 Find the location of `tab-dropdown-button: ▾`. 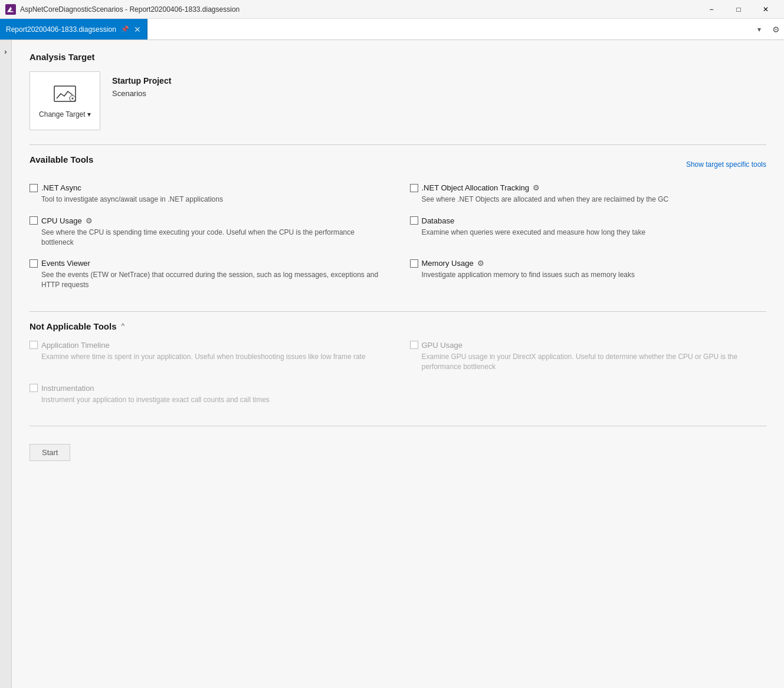

tab-dropdown-button: ▾ is located at coordinates (759, 29).